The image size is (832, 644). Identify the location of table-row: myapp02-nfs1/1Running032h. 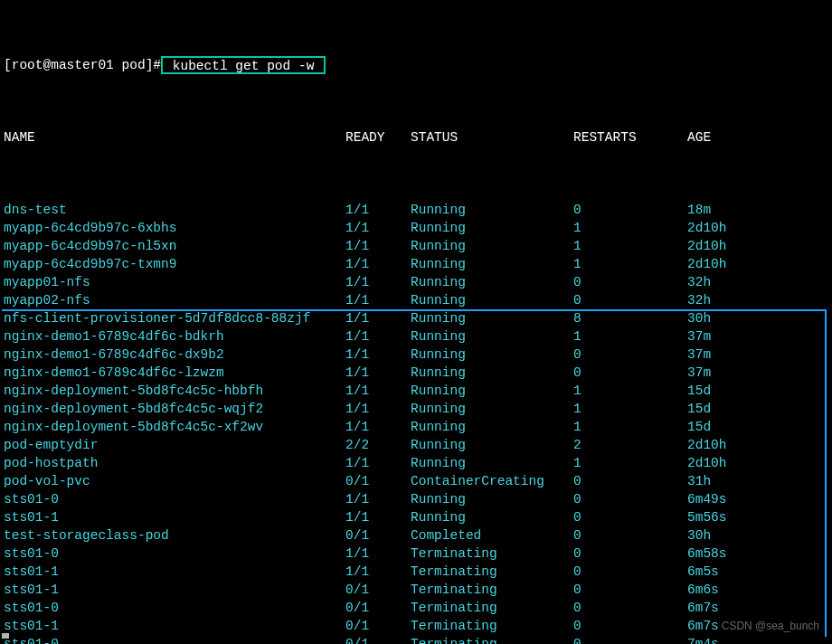
(412, 300).